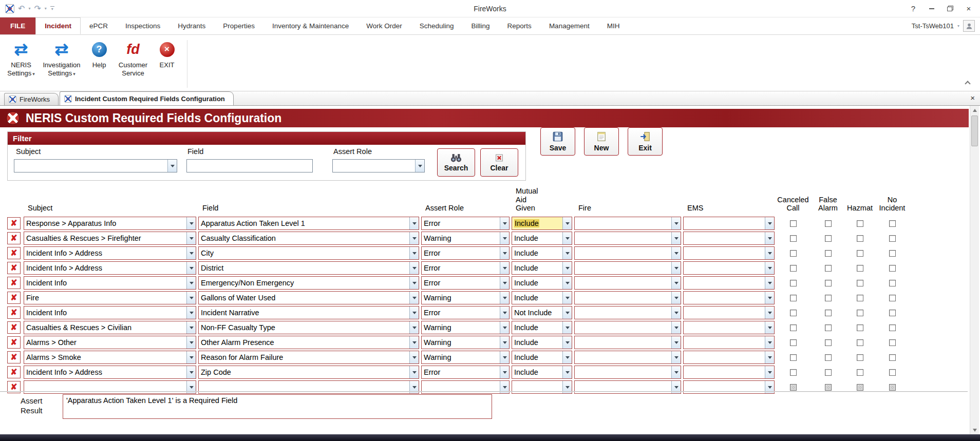  I want to click on window-help-button: ?, so click(913, 9).